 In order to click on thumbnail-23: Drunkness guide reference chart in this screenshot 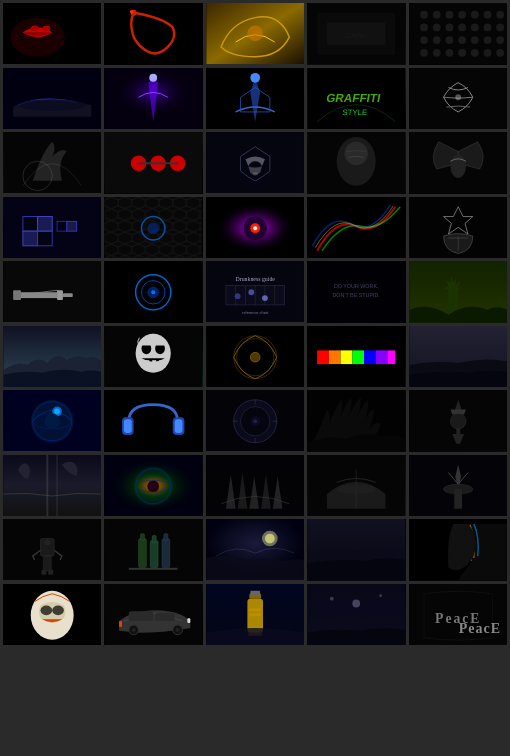, I will do `click(255, 292)`.